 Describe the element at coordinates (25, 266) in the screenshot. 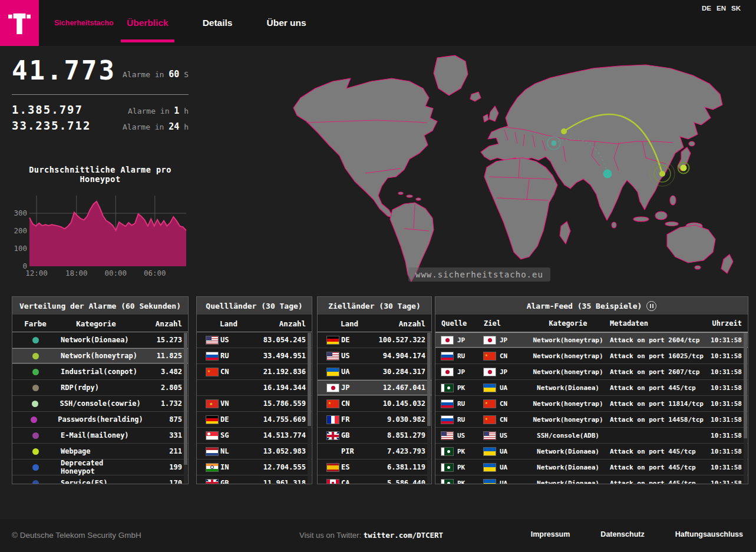

I see `svg-text: 0` at that location.